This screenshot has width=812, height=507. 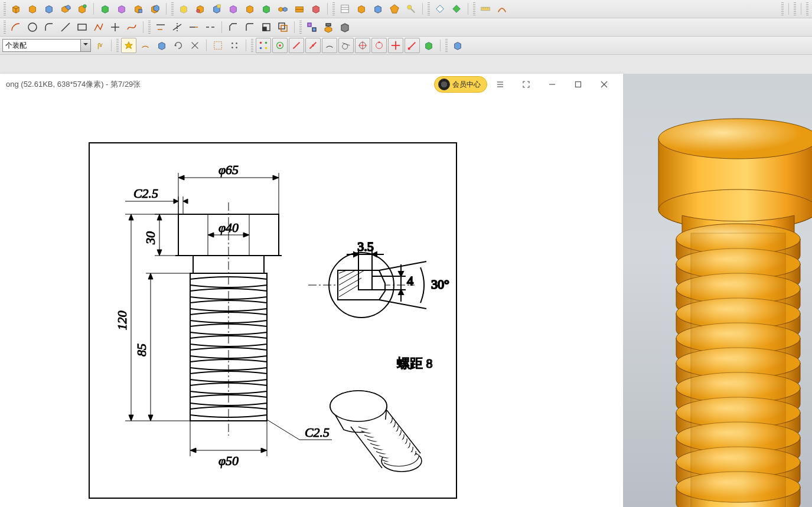 What do you see at coordinates (200, 9) in the screenshot?
I see `tool-2b` at bounding box center [200, 9].